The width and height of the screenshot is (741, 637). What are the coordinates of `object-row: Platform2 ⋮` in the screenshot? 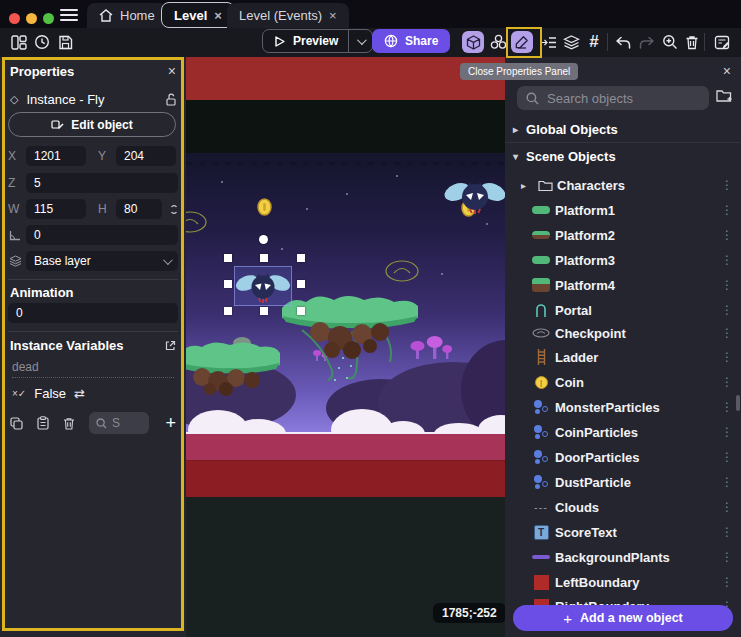 It's located at (623, 235).